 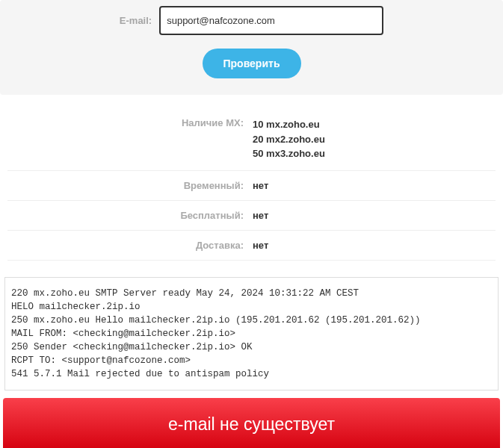 What do you see at coordinates (260, 185) in the screenshot?
I see `temporary-value: нет` at bounding box center [260, 185].